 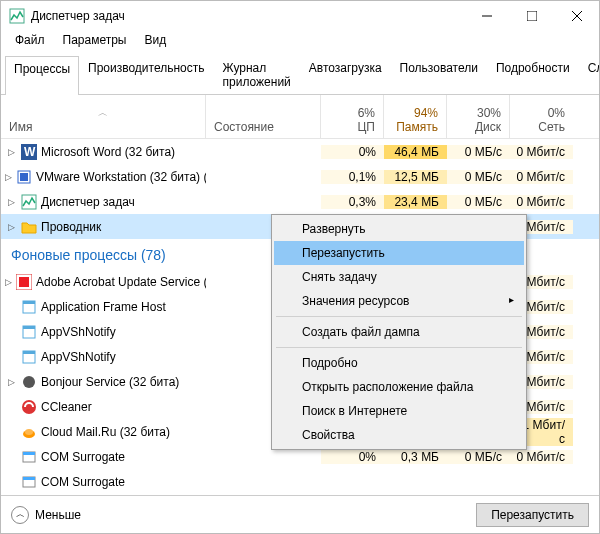 I want to click on context-menu-item: Снять задачу, so click(x=399, y=277).